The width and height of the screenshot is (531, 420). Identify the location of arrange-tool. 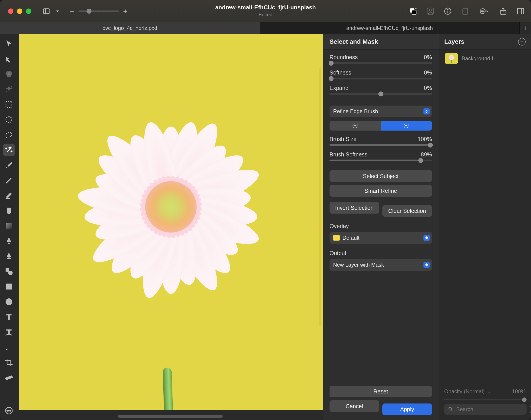
(9, 59).